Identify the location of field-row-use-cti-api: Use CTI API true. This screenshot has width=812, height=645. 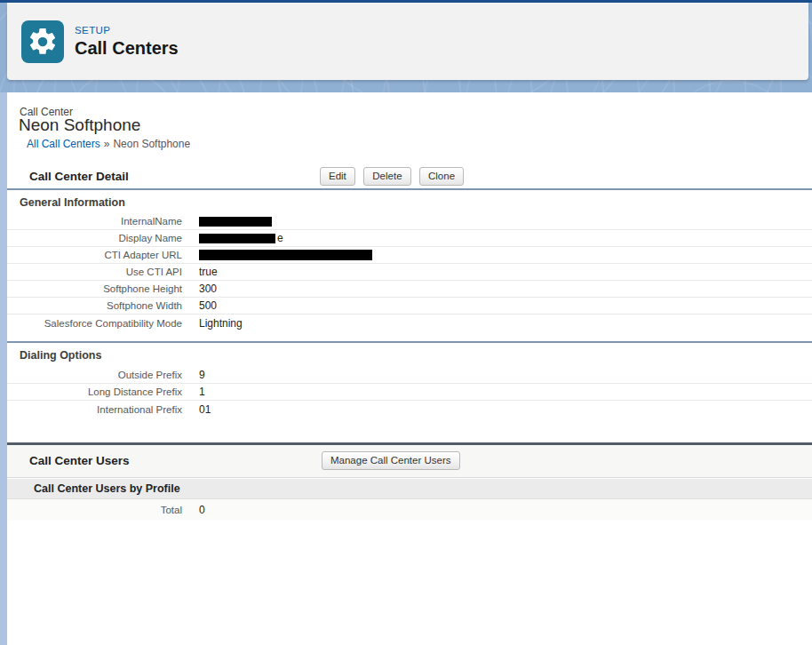
(410, 272).